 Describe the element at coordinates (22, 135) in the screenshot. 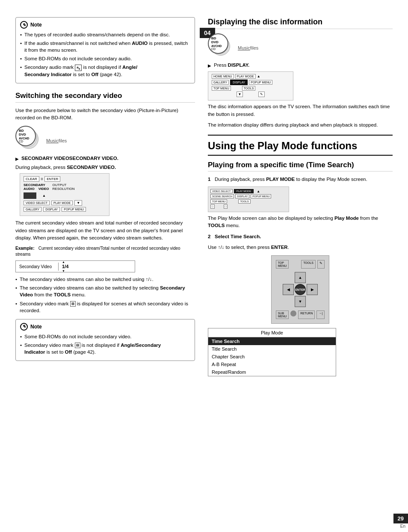

I see `disc-label-dvd: DVD` at that location.